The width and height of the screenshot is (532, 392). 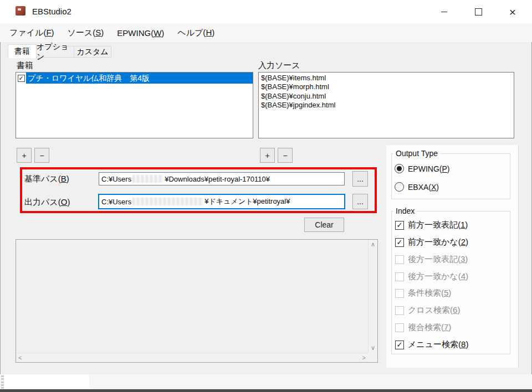 I want to click on scroll-left-icon: <, so click(x=20, y=358).